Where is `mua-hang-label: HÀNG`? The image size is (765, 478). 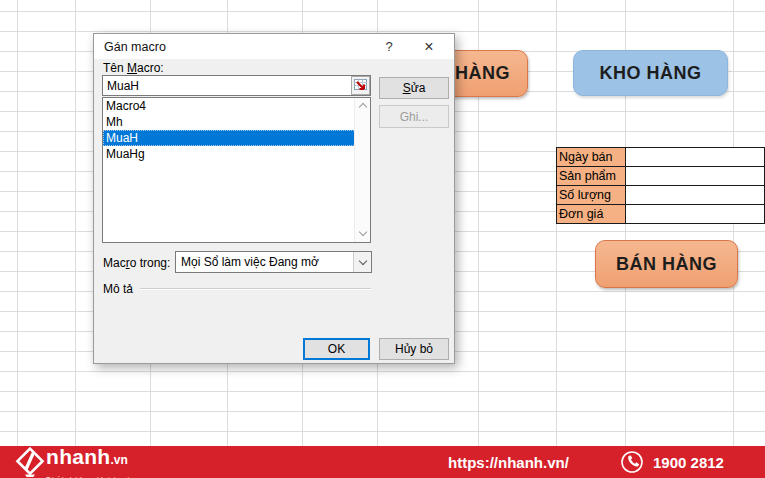 mua-hang-label: HÀNG is located at coordinates (482, 74).